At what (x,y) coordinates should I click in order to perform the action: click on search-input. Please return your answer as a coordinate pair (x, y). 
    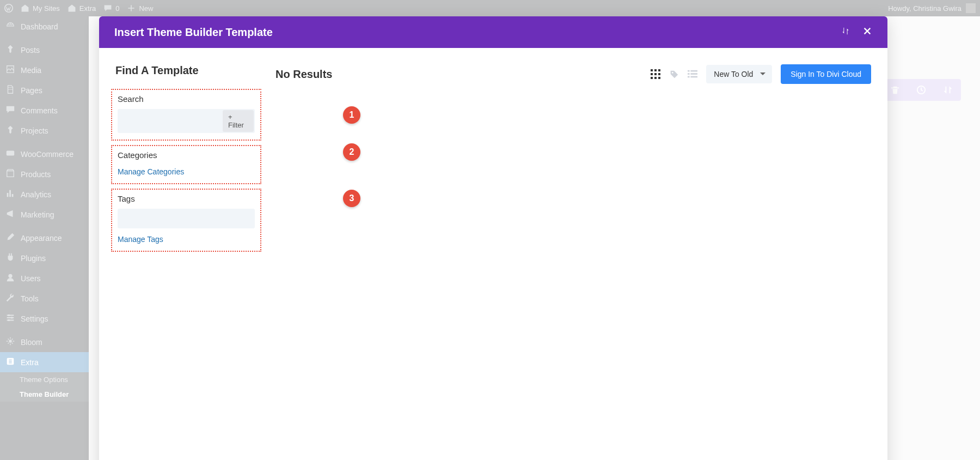
    Looking at the image, I should click on (171, 121).